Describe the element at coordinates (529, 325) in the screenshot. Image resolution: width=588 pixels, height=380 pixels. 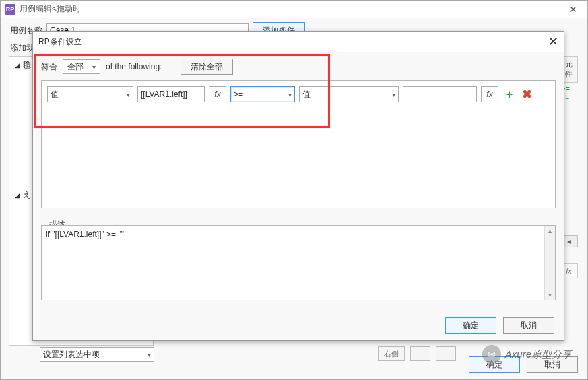
I see `child-cancel-button: 取消` at that location.